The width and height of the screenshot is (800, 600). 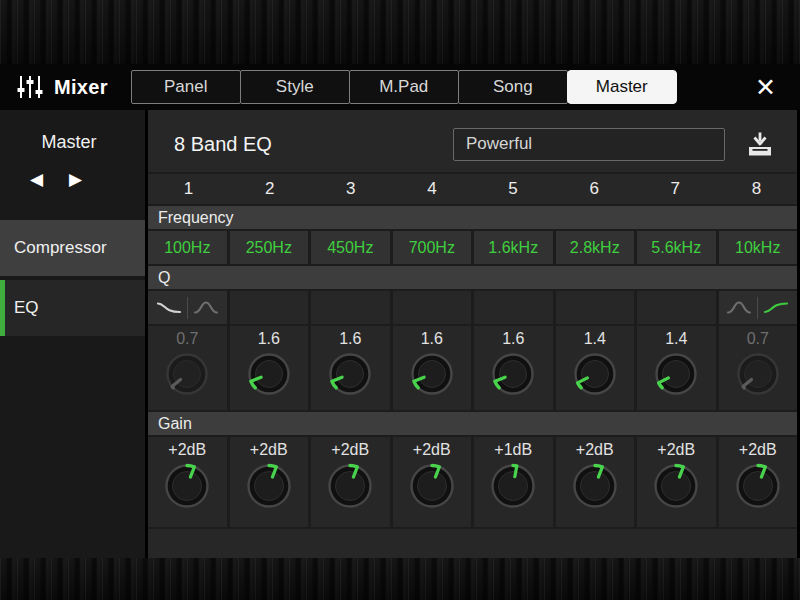 I want to click on channel-number: 5, so click(x=514, y=189).